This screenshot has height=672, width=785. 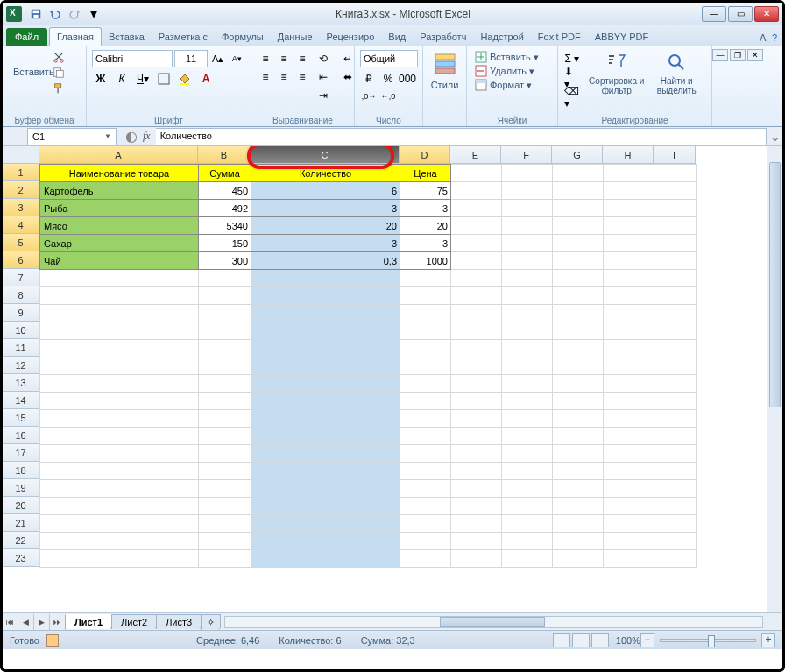 What do you see at coordinates (647, 640) in the screenshot?
I see `zoom-out-button: −` at bounding box center [647, 640].